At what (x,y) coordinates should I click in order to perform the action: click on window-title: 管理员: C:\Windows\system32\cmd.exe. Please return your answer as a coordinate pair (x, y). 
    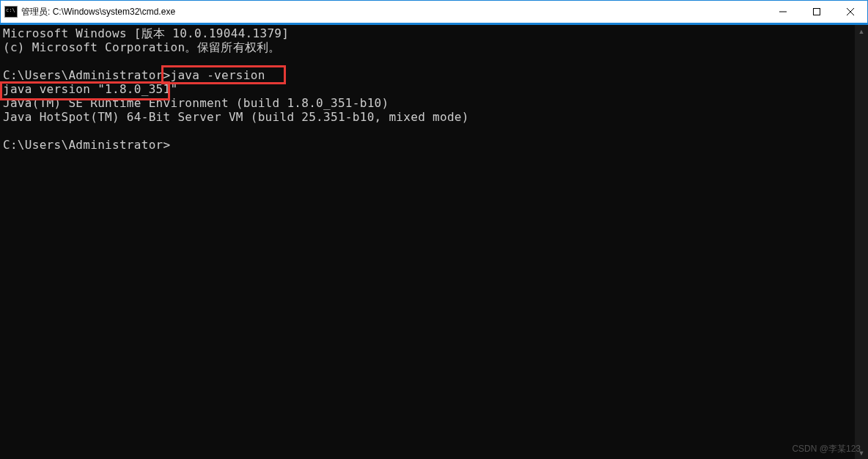
    Looking at the image, I should click on (98, 12).